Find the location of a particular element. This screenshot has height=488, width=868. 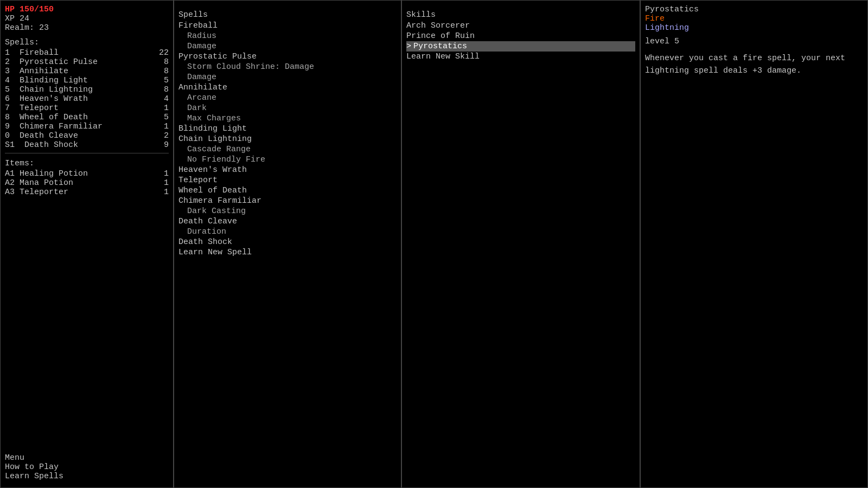

spells-header: Spells: is located at coordinates (87, 42).